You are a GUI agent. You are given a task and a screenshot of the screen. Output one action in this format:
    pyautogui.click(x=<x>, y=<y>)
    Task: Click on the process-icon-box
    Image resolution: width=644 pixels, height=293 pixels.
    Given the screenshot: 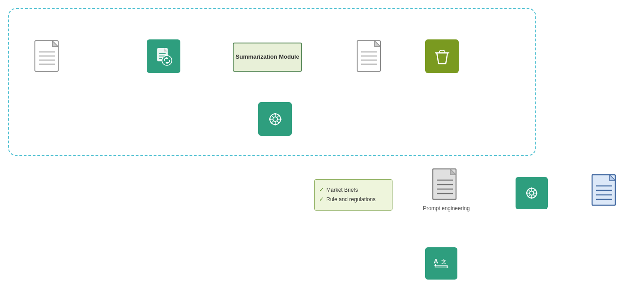 What is the action you would take?
    pyautogui.click(x=164, y=56)
    